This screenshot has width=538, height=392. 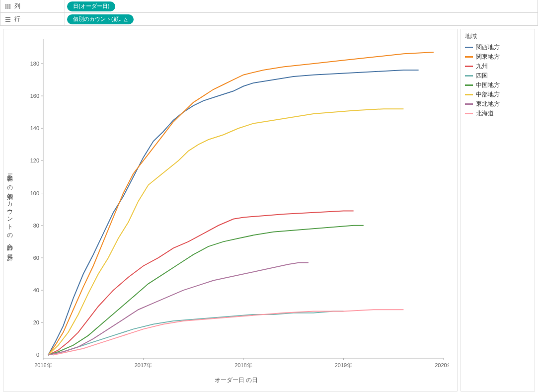 I want to click on svg-text: 0, so click(x=38, y=355).